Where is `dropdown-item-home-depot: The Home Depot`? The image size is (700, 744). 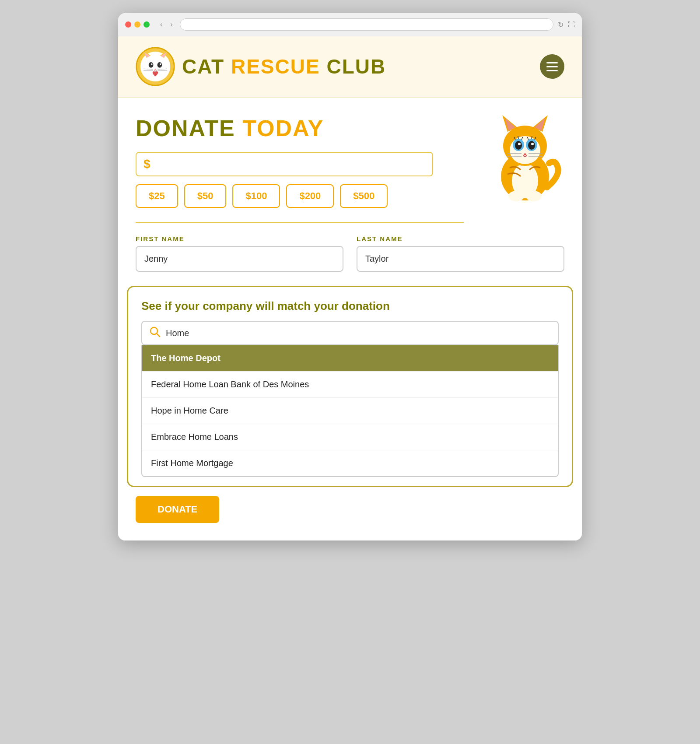
dropdown-item-home-depot: The Home Depot is located at coordinates (350, 358).